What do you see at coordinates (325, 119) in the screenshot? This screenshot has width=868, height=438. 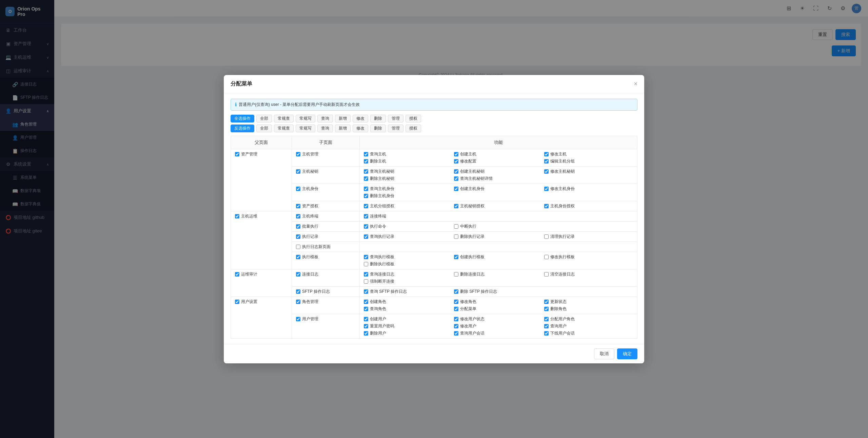 I see `query-btn1: 查询` at bounding box center [325, 119].